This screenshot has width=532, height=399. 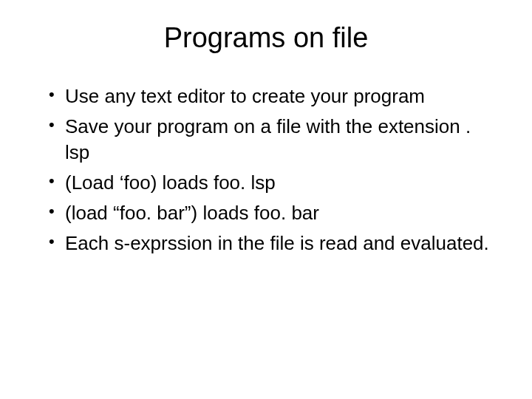 I want to click on slide-title: Programs on file, so click(x=266, y=38).